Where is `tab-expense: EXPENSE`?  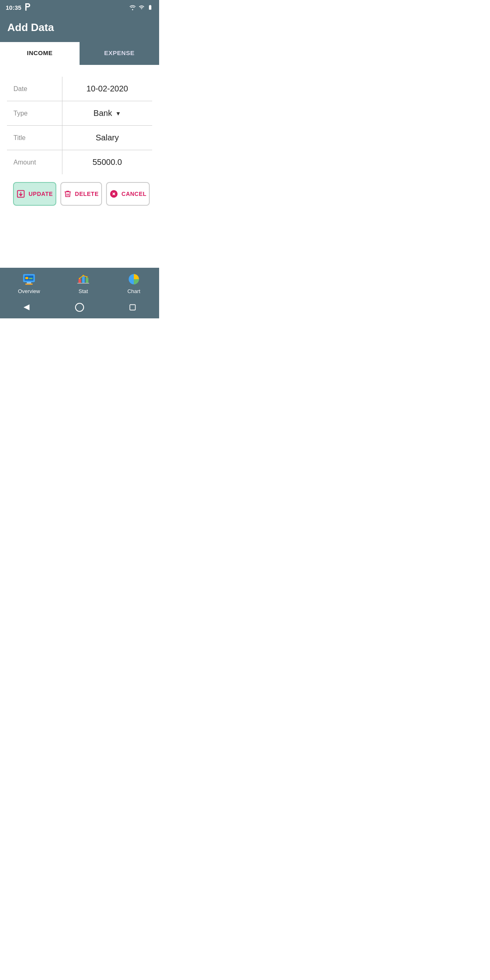 tab-expense: EXPENSE is located at coordinates (119, 53).